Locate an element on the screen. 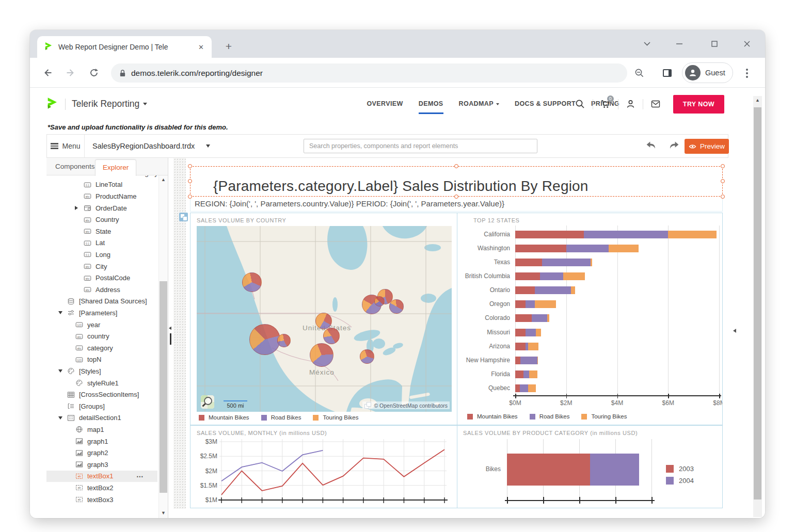  nav-overview: OVERVIEW is located at coordinates (385, 104).